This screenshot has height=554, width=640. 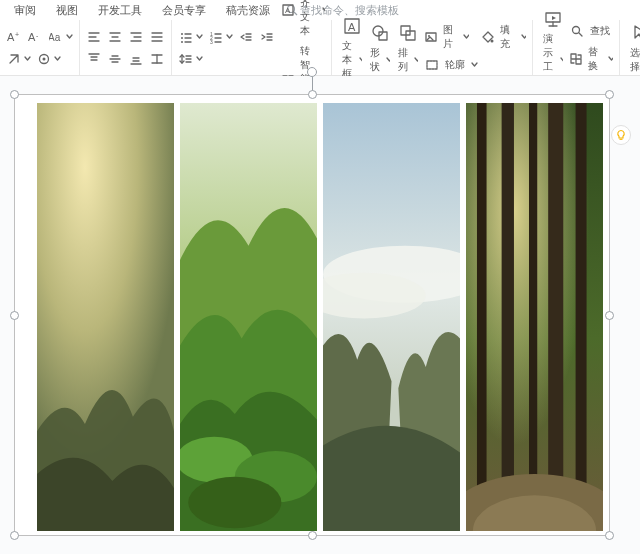 I want to click on align-center-button, so click(x=115, y=37).